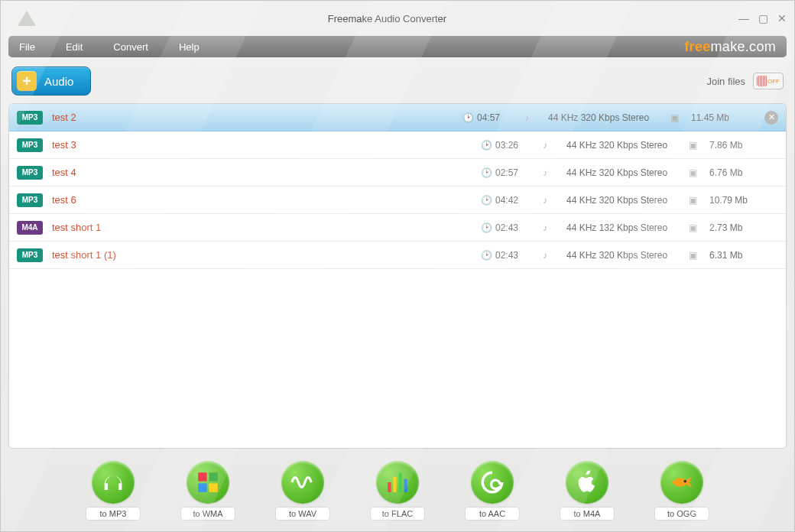 This screenshot has width=795, height=532. Describe the element at coordinates (303, 514) in the screenshot. I see `converter-label: to WAV` at that location.